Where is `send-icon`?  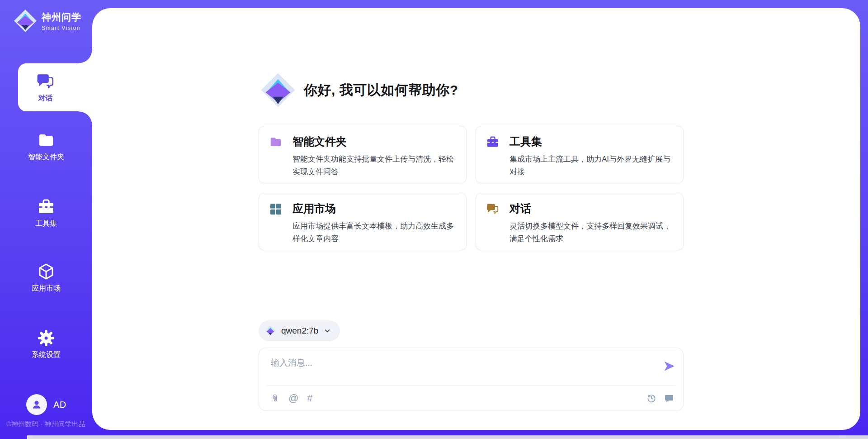
send-icon is located at coordinates (669, 366).